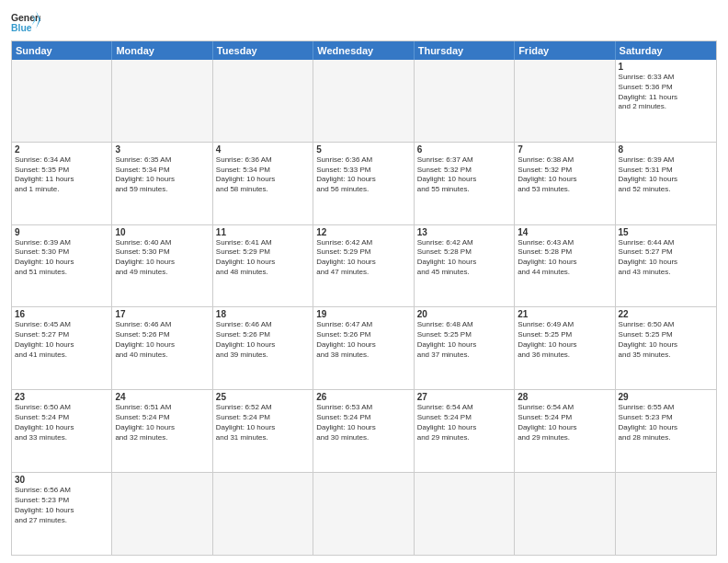  Describe the element at coordinates (62, 149) in the screenshot. I see `day-number: 2` at that location.